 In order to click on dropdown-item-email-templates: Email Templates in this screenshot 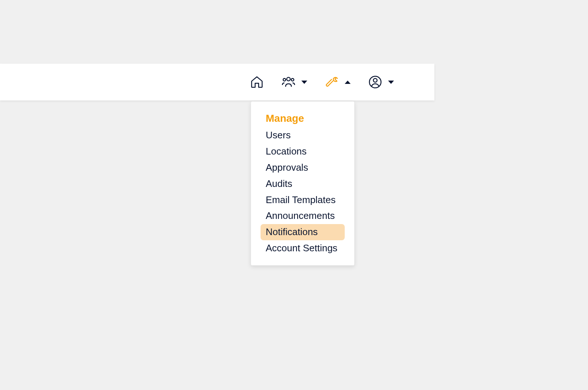, I will do `click(303, 200)`.